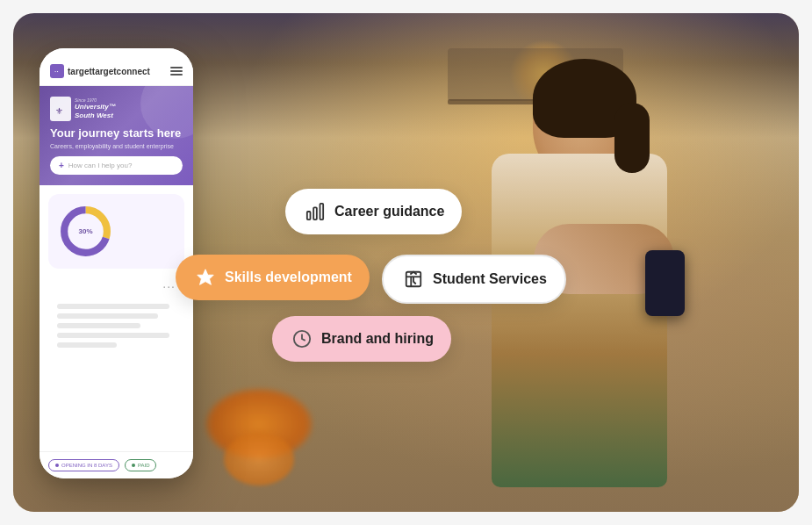 Image resolution: width=812 pixels, height=525 pixels. Describe the element at coordinates (116, 146) in the screenshot. I see `hero-subtitle: Careers, employability and student enter…` at that location.